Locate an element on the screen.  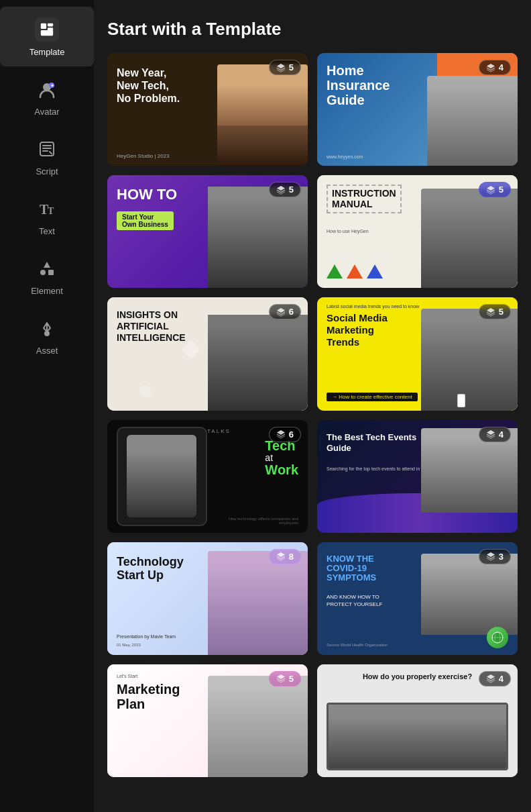
template-card-exercise: How do you properly exercise? 4 is located at coordinates (417, 721).